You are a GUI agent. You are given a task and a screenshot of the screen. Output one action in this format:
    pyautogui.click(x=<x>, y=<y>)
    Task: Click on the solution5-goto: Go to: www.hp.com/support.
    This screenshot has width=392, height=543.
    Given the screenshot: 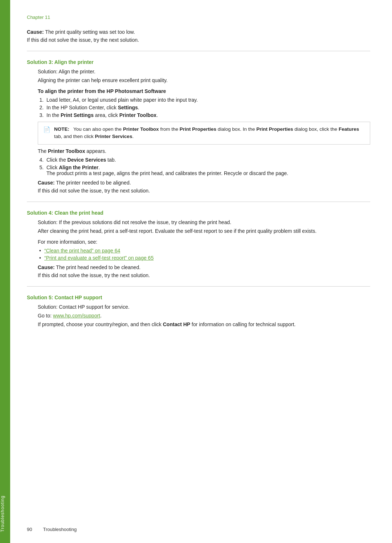 What is the action you would take?
    pyautogui.click(x=204, y=316)
    